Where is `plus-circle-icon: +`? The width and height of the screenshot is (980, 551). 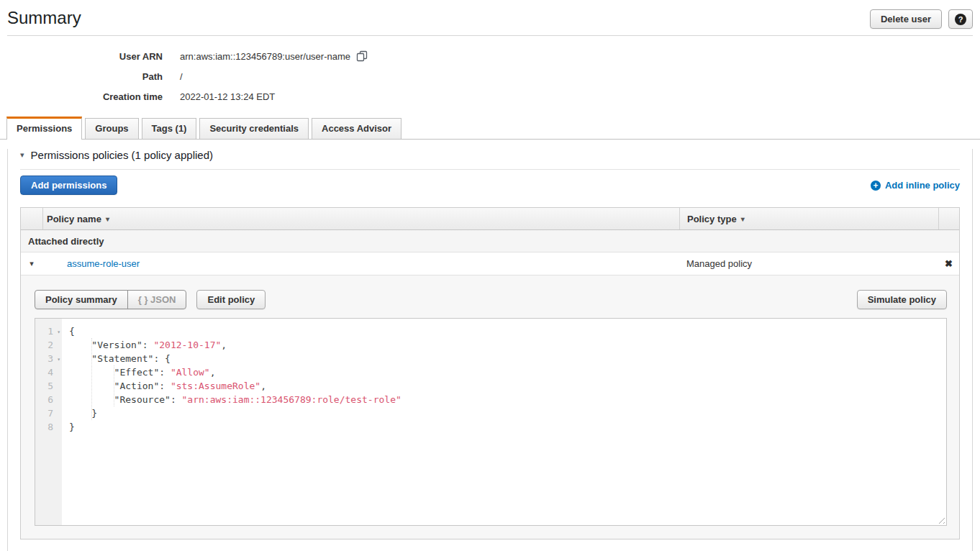
plus-circle-icon: + is located at coordinates (876, 186).